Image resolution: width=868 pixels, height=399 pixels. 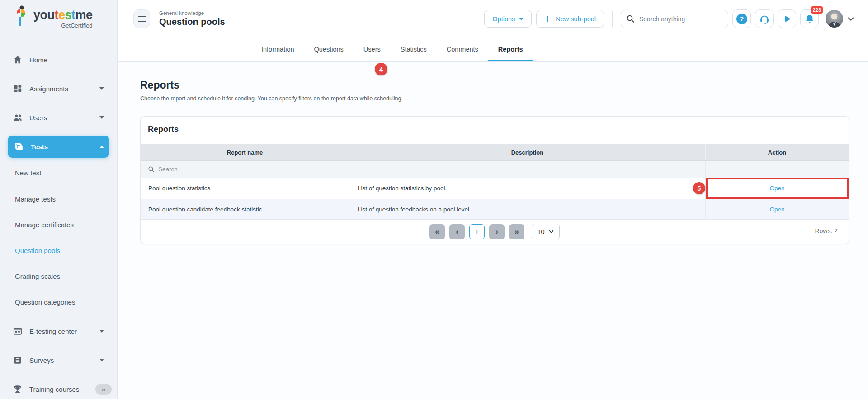 I want to click on options-button: Options, so click(x=508, y=19).